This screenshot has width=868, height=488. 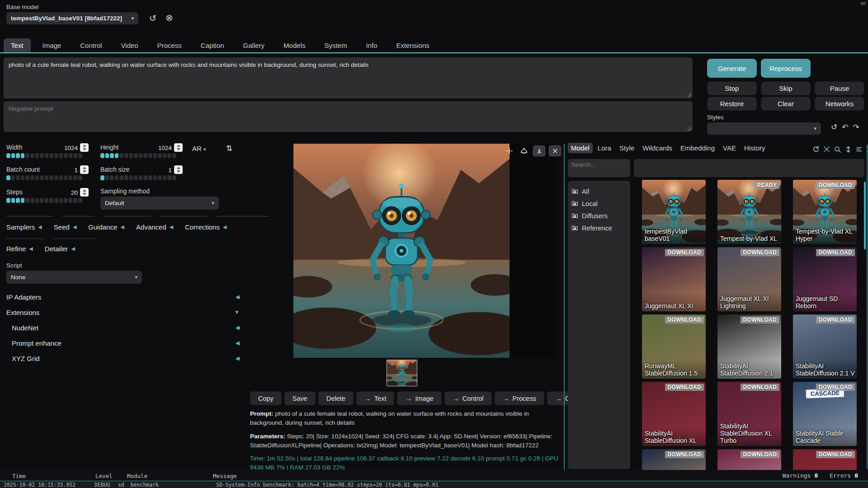 What do you see at coordinates (123, 328) in the screenshot?
I see `section-nudenet: NudeNet◀` at bounding box center [123, 328].